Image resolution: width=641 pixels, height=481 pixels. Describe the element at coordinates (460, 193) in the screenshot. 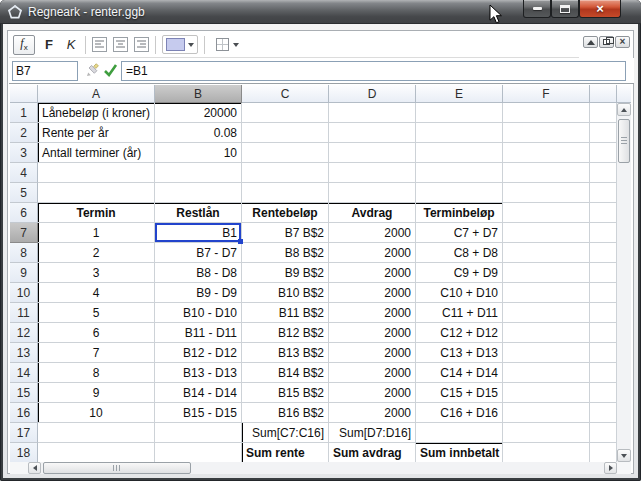

I see `cell-E5` at that location.